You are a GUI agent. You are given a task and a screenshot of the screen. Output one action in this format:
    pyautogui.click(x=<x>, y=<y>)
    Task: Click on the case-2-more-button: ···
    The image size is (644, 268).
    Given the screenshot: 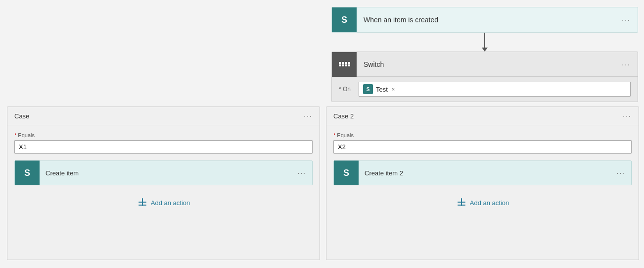 What is the action you would take?
    pyautogui.click(x=627, y=116)
    